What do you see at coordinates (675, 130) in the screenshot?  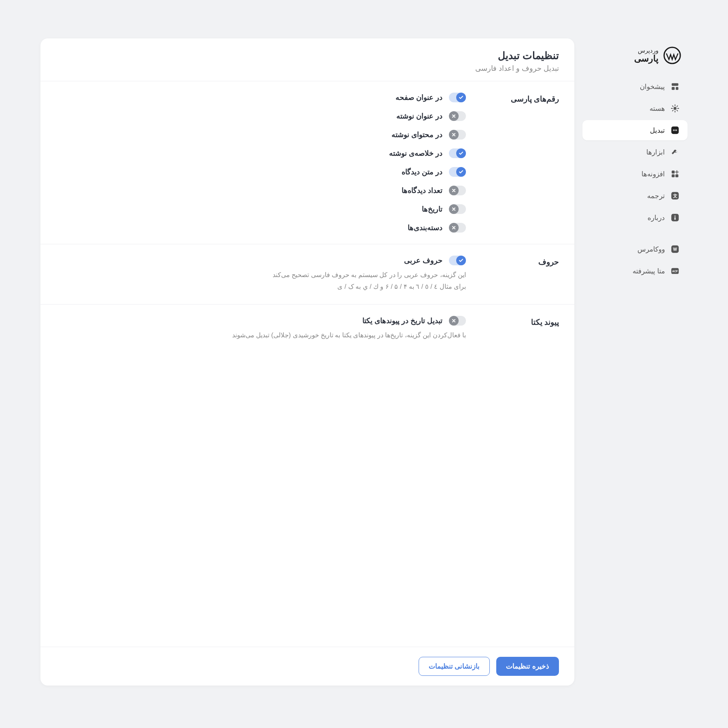 I see `convert-icon` at bounding box center [675, 130].